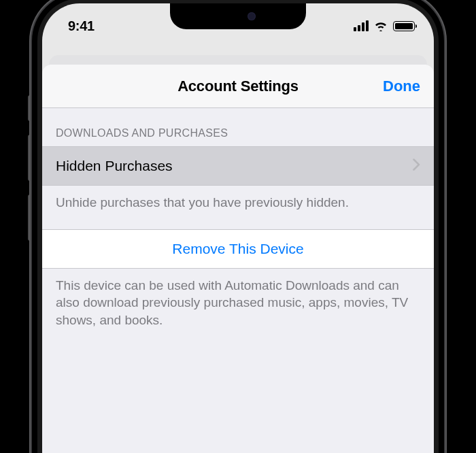  Describe the element at coordinates (114, 166) in the screenshot. I see `hidden-purchases-label: Hidden Purchases` at that location.